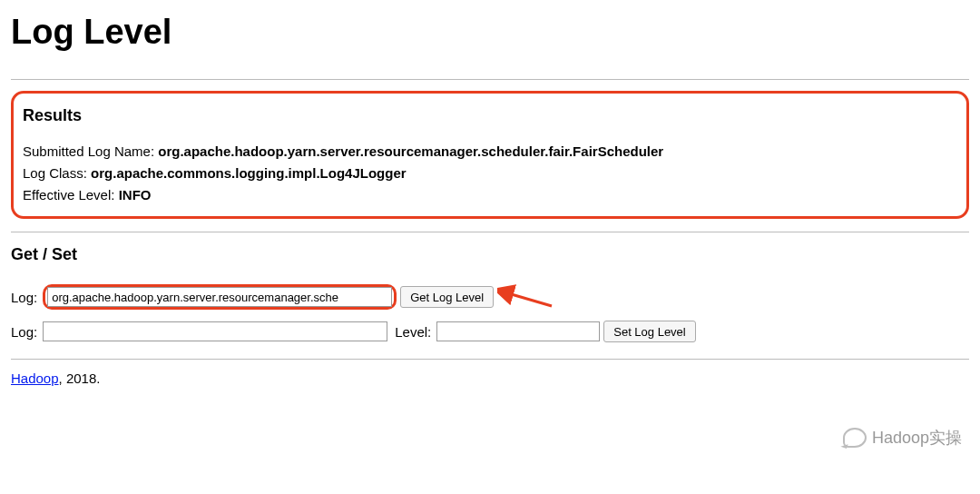 This screenshot has height=494, width=980. What do you see at coordinates (410, 151) in the screenshot?
I see `submitted-log-value: org.apache.hadoop.yarn.server.resourcema…` at bounding box center [410, 151].